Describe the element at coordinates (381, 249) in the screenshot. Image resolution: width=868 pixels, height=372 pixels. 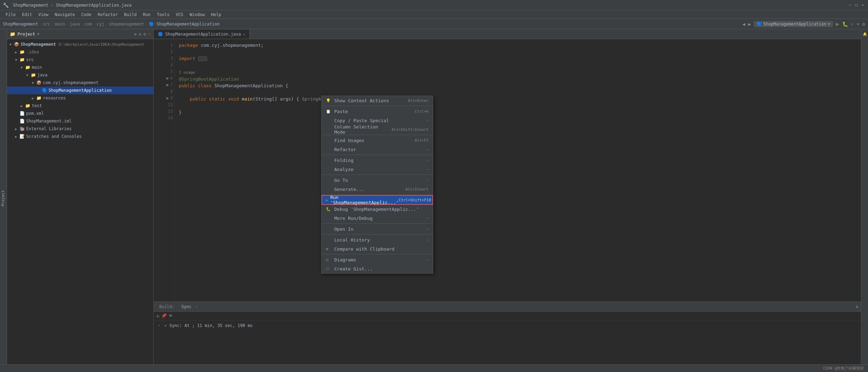
I see `ctx-label: Compare with Clipboard` at that location.